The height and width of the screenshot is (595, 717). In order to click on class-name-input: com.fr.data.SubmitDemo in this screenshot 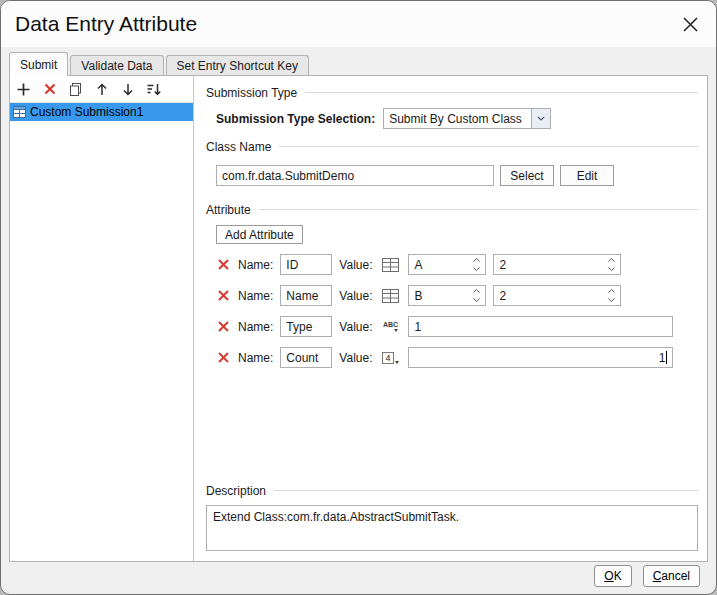, I will do `click(355, 176)`.